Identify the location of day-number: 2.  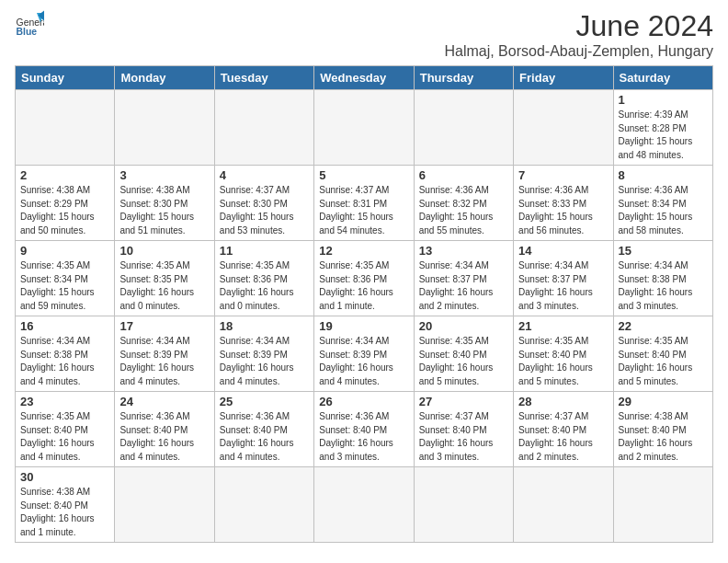
(64, 175).